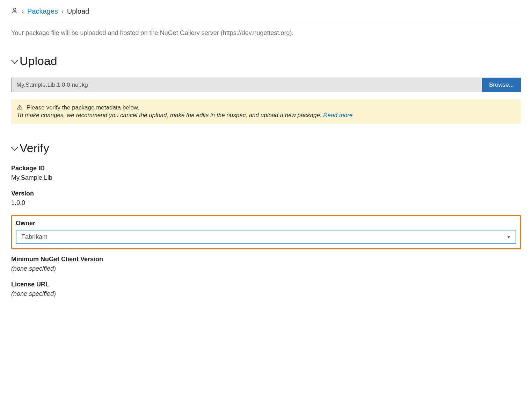 This screenshot has height=406, width=532. What do you see at coordinates (34, 148) in the screenshot?
I see `verify-heading: Verify` at bounding box center [34, 148].